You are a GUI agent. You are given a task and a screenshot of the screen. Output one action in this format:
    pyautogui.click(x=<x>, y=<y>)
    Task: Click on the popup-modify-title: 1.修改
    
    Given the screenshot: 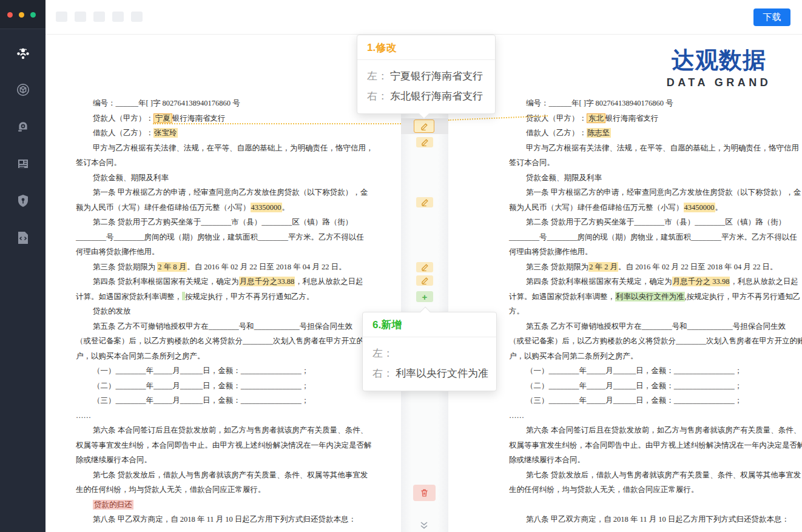 What is the action you would take?
    pyautogui.click(x=426, y=47)
    